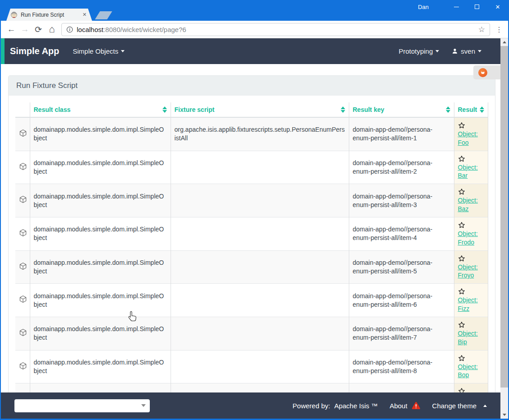  What do you see at coordinates (504, 399) in the screenshot?
I see `scrollbar-track` at bounding box center [504, 399].